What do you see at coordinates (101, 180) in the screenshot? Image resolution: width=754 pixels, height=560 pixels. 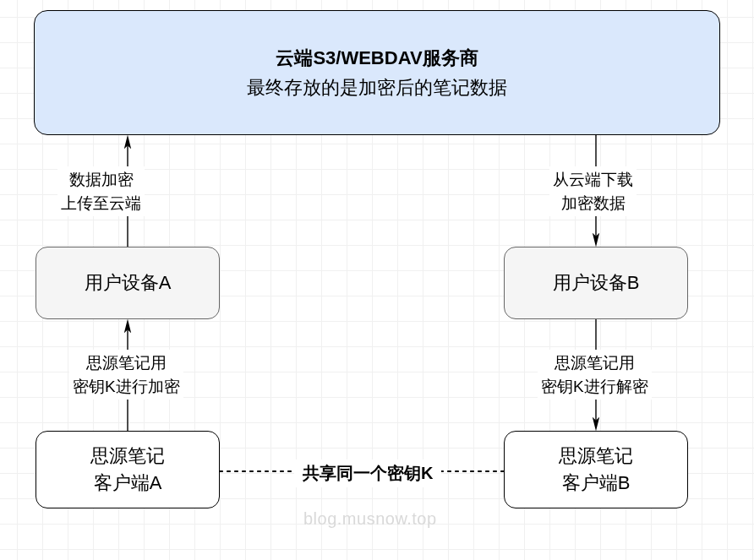 I see `upload-label-line1: 数据加密` at bounding box center [101, 180].